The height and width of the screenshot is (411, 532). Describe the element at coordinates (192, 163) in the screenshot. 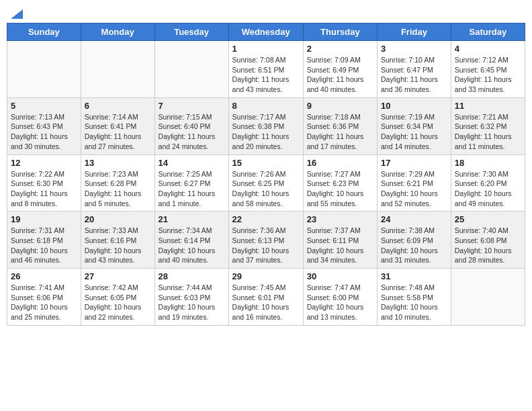

I see `day-number: 14` at that location.